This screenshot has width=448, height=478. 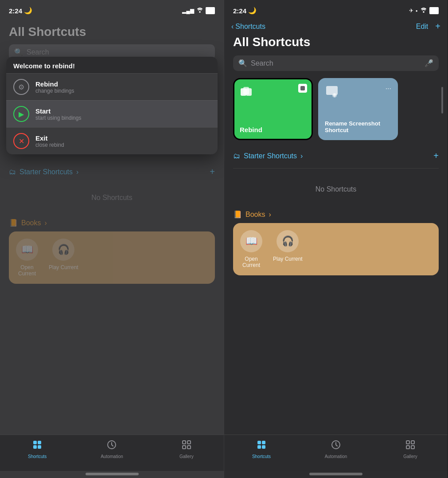 What do you see at coordinates (410, 449) in the screenshot?
I see `right-tab-gallery: Gallery` at bounding box center [410, 449].